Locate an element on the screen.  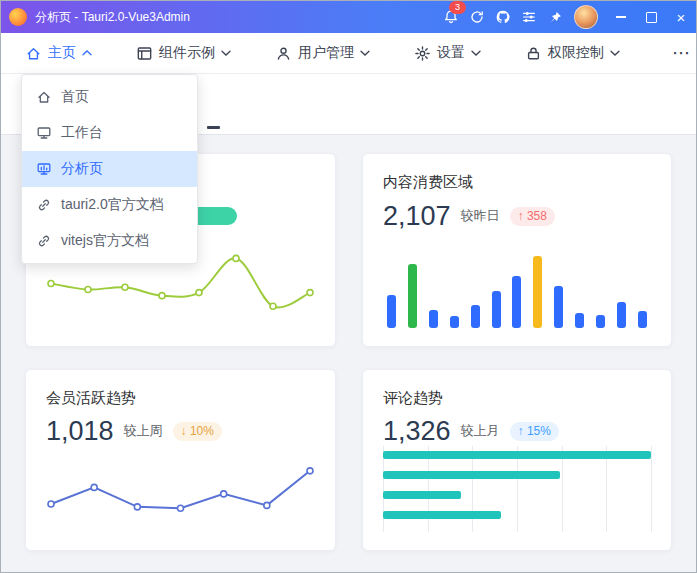
nav-item-label: 主页 is located at coordinates (62, 53).